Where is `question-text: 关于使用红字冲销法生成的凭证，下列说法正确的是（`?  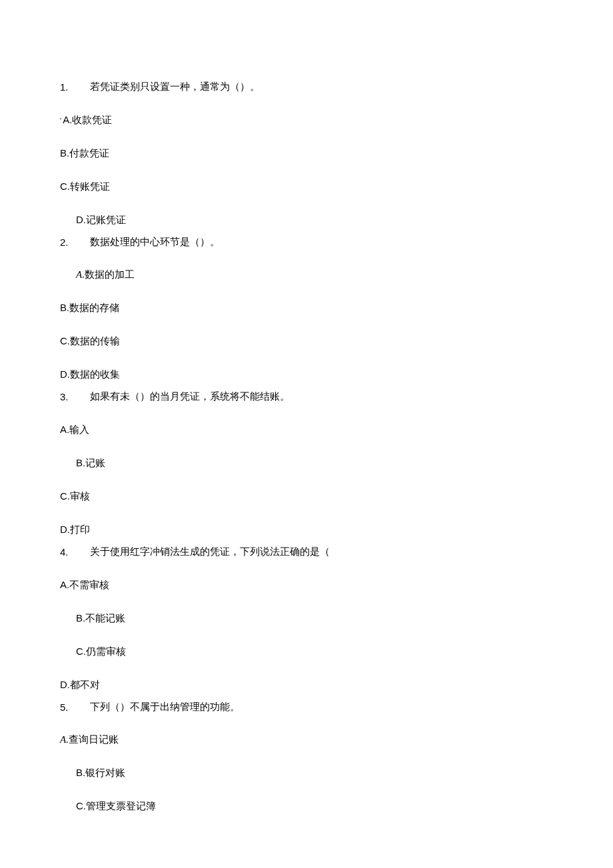 question-text: 关于使用红字冲销法生成的凭证，下列说法正确的是（ is located at coordinates (321, 552).